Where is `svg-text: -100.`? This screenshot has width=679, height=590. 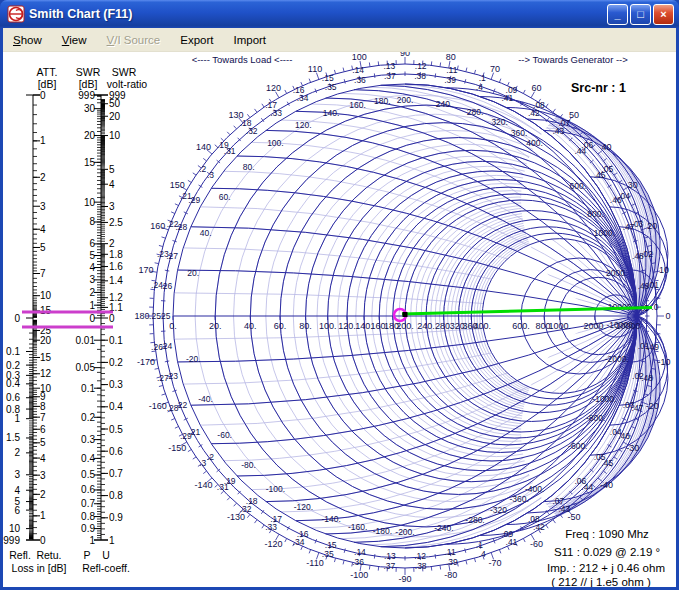 svg-text: -100. is located at coordinates (276, 489).